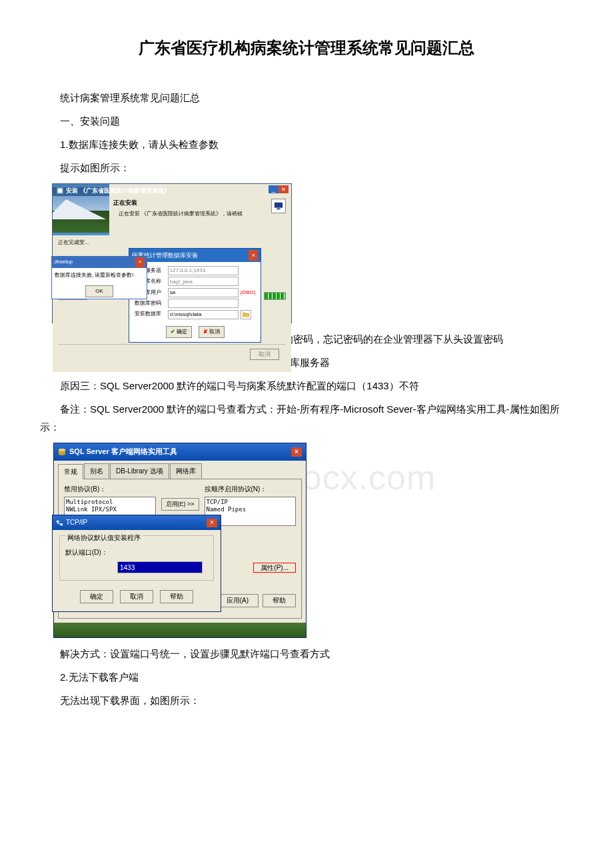  Describe the element at coordinates (186, 471) in the screenshot. I see `tab-netlib: 网络库` at that location.